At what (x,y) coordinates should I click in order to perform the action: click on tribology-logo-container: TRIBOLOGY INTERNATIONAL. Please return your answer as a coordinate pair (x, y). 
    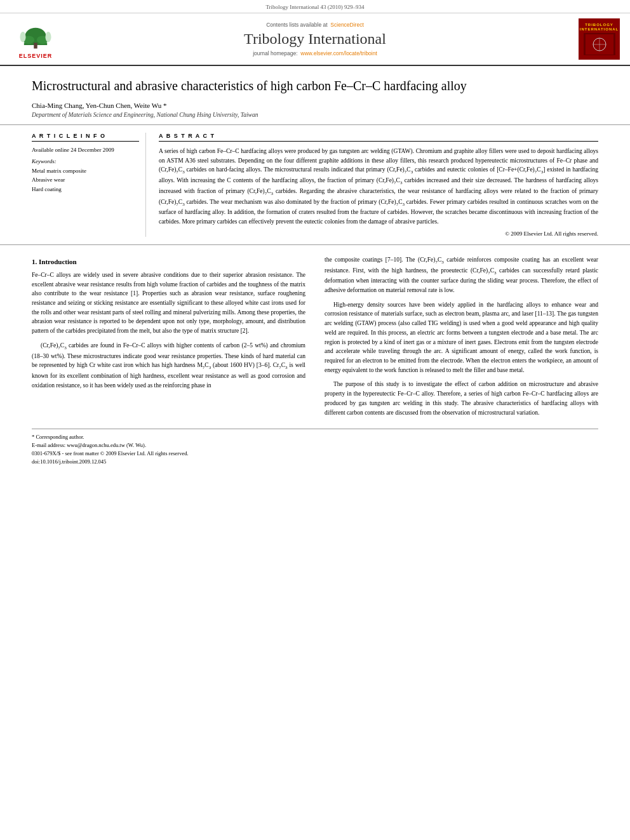
    Looking at the image, I should click on (594, 39).